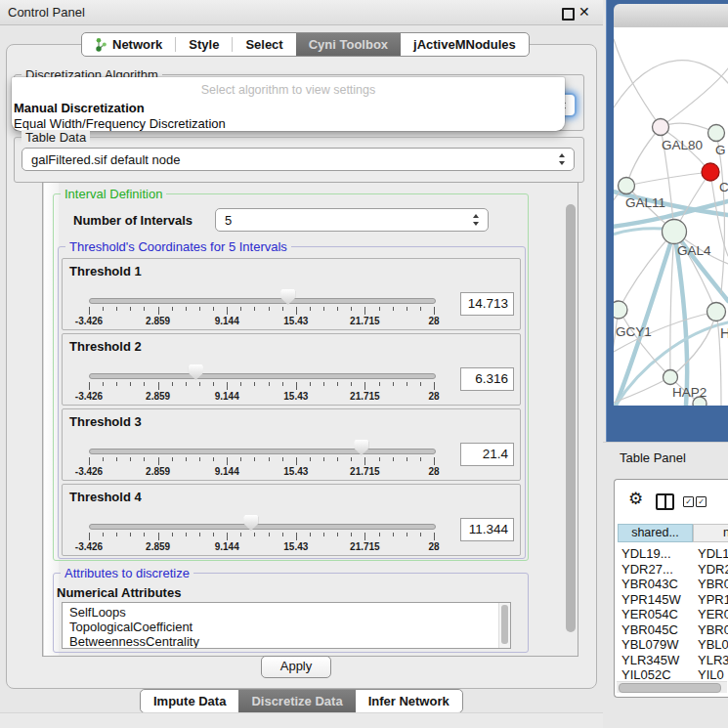  Describe the element at coordinates (352, 220) in the screenshot. I see `num-intervals-combobox: 5` at that location.